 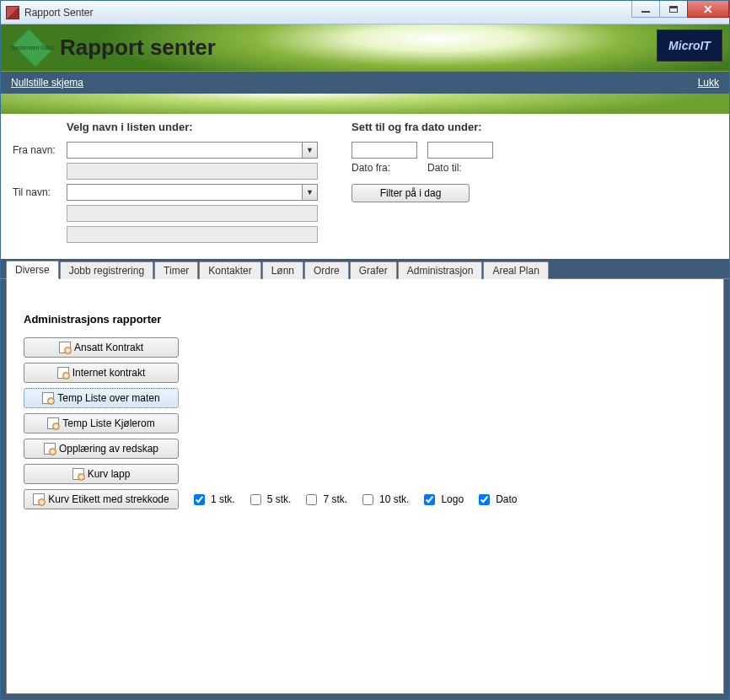 I want to click on maximize-button, so click(x=674, y=9).